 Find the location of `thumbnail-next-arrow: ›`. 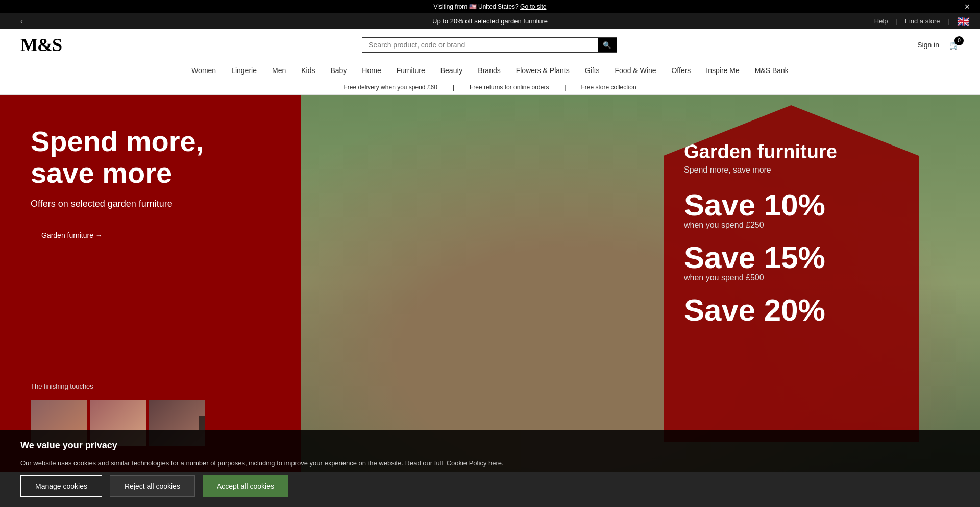

thumbnail-next-arrow: › is located at coordinates (202, 423).